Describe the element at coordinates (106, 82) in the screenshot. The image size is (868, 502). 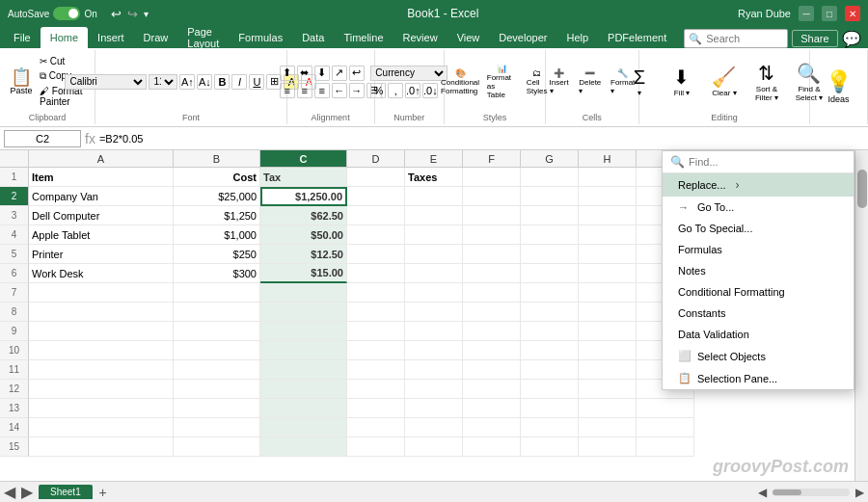
I see `font-family-select: Calibri` at that location.